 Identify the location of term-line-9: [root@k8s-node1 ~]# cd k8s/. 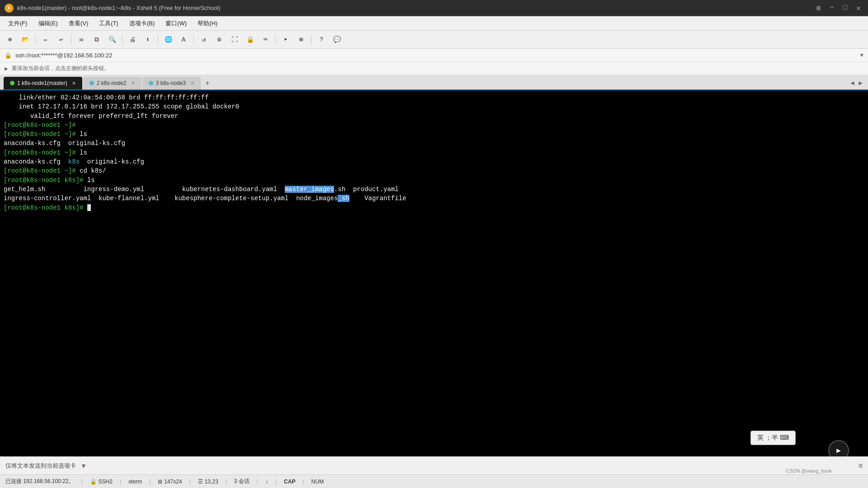
(434, 171).